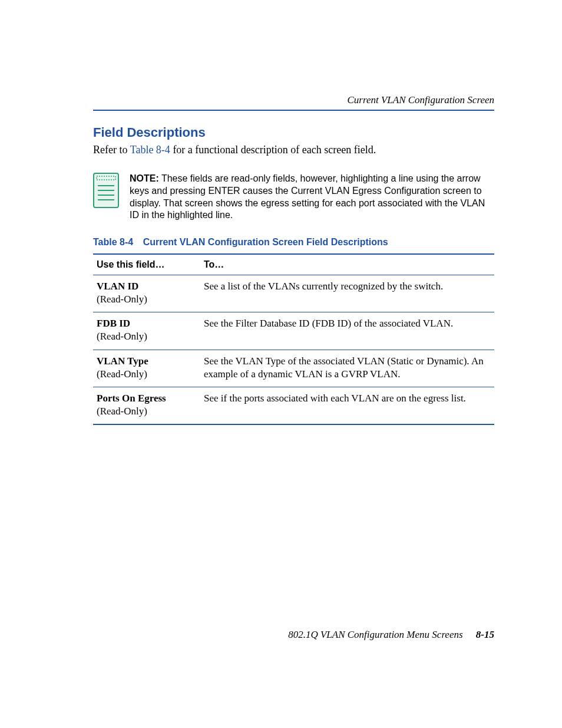 The width and height of the screenshot is (562, 728). Describe the element at coordinates (144, 178) in the screenshot. I see `note-label: NOTE:` at that location.